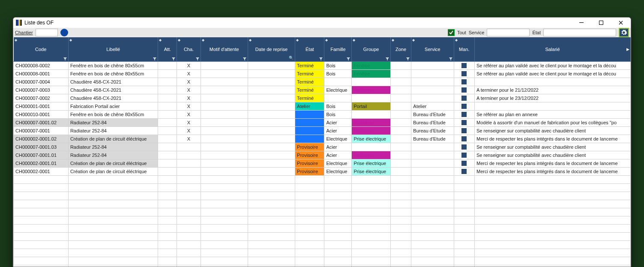 This screenshot has height=267, width=644. I want to click on cell: CH000007-0003, so click(41, 90).